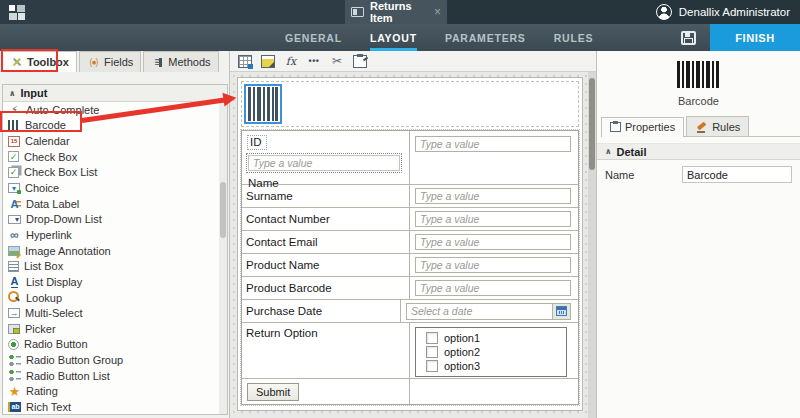 Image resolution: width=800 pixels, height=418 pixels. What do you see at coordinates (326, 350) in the screenshot?
I see `row-label: Return Option` at bounding box center [326, 350].